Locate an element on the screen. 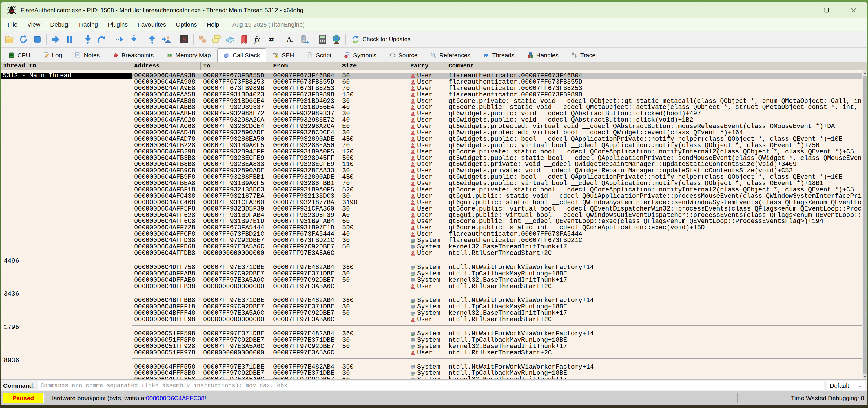 The height and width of the screenshot is (408, 868). callstack-row: 000000D6C4AFF5F800007FF9323D5F3900007FF9… is located at coordinates (432, 209).